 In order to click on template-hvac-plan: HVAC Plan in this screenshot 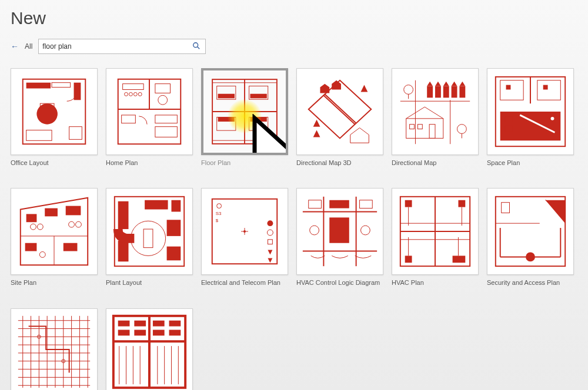, I will do `click(435, 237)`.